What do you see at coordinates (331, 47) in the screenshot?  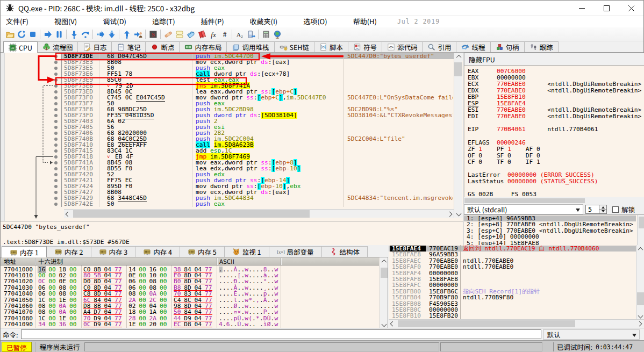 I see `tab-script-braces: {o}脚本` at bounding box center [331, 47].